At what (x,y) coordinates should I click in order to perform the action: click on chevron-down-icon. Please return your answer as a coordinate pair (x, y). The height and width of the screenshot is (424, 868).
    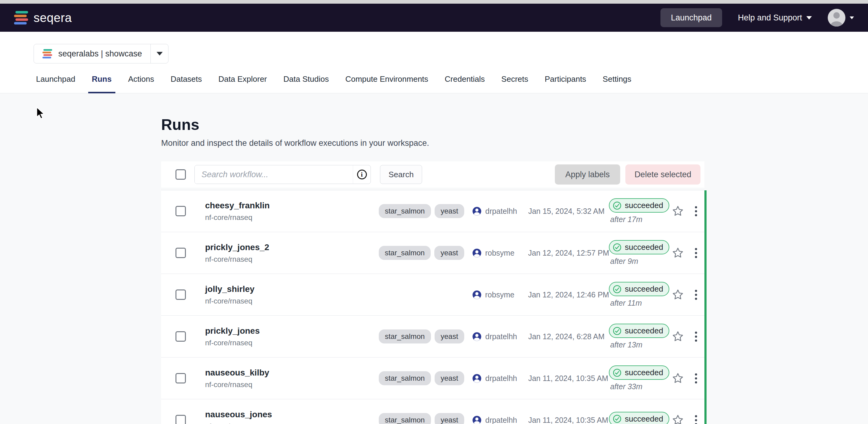
    Looking at the image, I should click on (852, 18).